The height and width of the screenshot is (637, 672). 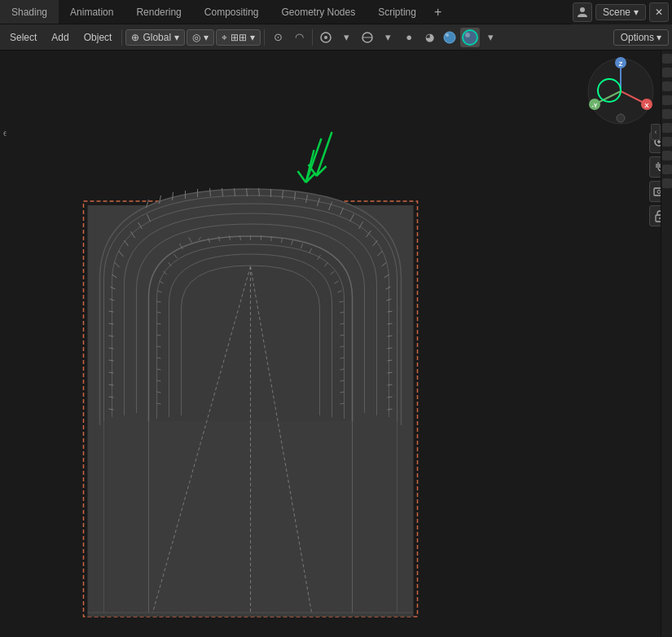 I want to click on snap-label: ⊞⊞, so click(x=239, y=37).